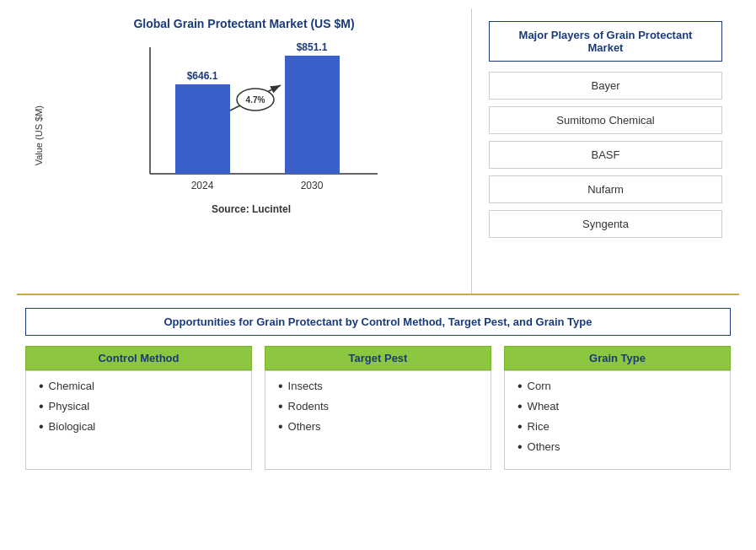 The height and width of the screenshot is (550, 756). Describe the element at coordinates (605, 86) in the screenshot. I see `player-bayer: Bayer` at that location.